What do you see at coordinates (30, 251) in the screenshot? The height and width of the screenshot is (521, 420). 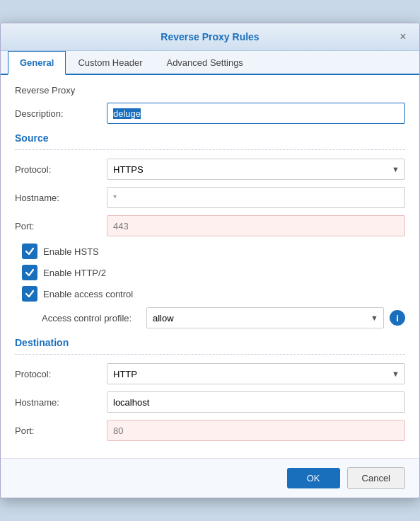 I see `enable-hsts-checkbox` at bounding box center [30, 251].